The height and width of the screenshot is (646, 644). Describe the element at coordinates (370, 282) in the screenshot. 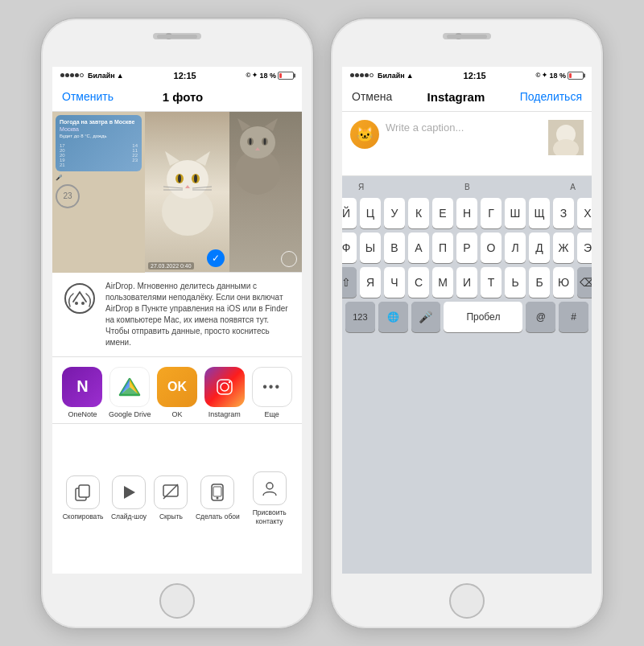

I see `key-ya: Я` at that location.